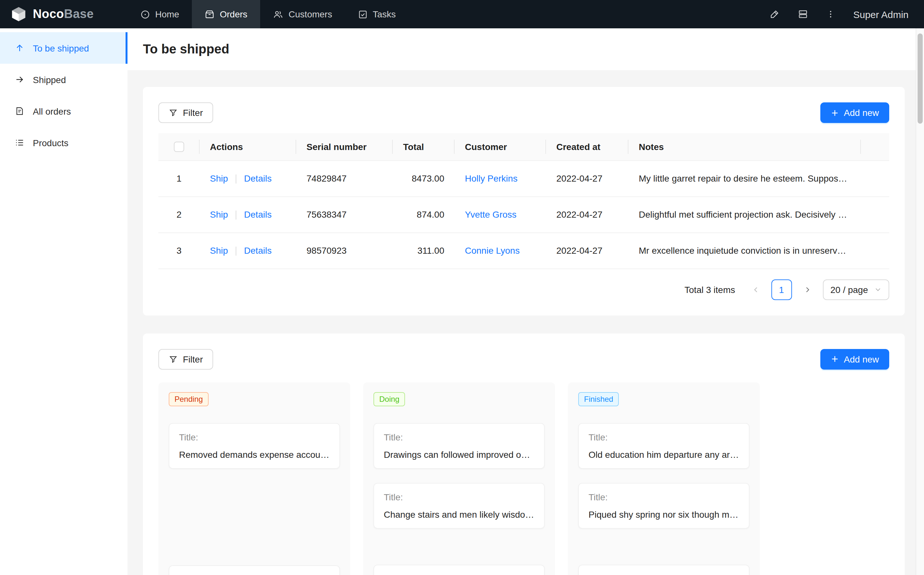 Image resolution: width=924 pixels, height=575 pixels. I want to click on table-row: 3 ShipDetails 98570923 311.00 Connie Lyo…, so click(524, 250).